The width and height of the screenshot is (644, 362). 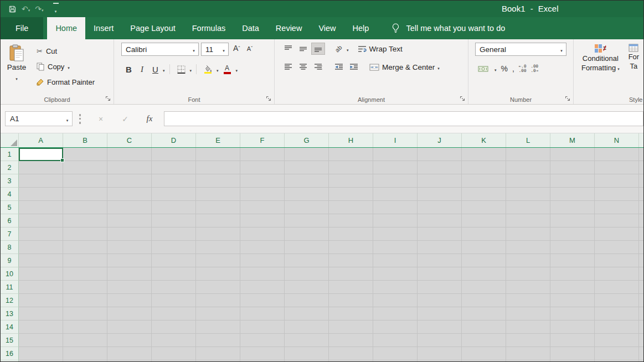 I want to click on decrease-indent-button, so click(x=339, y=67).